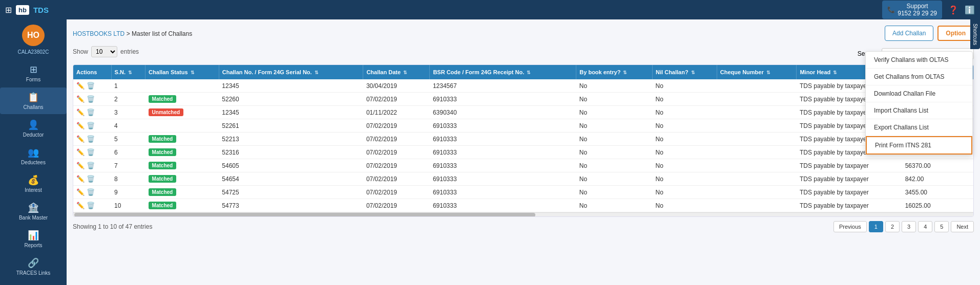 Image resolution: width=980 pixels, height=285 pixels. Describe the element at coordinates (8, 10) in the screenshot. I see `grid-icon: ⊞` at that location.